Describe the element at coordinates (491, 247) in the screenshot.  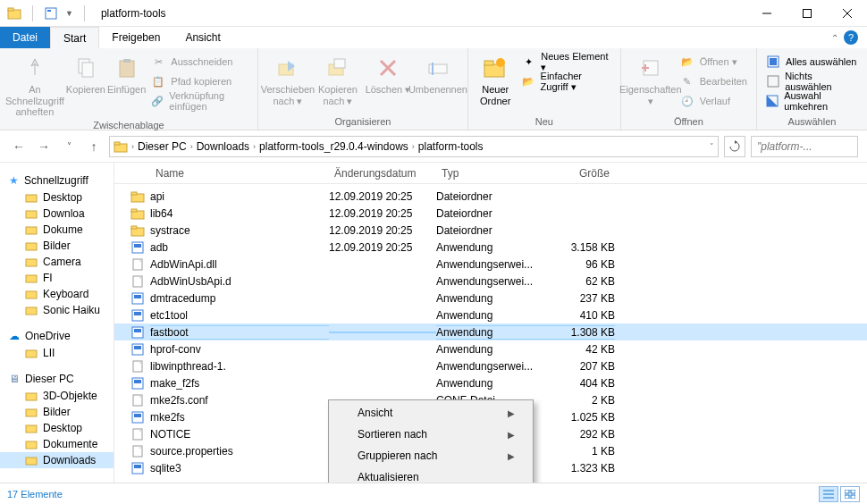
I see `file-row: adb12.09.2019 20:25Anwendung3.158 KB` at that location.